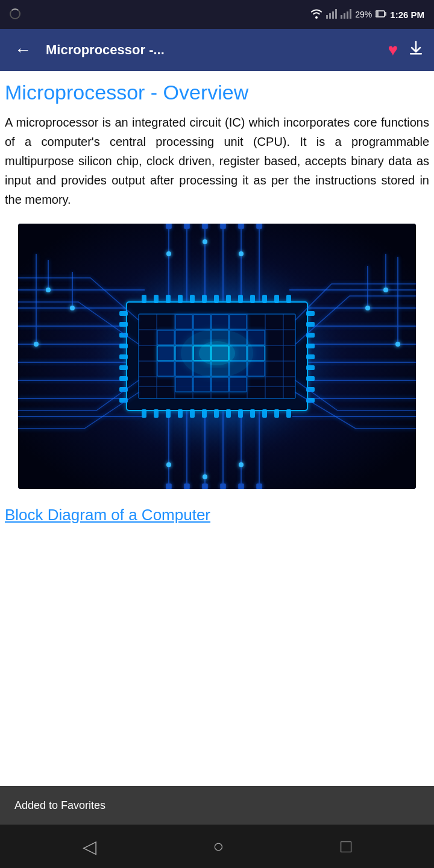 The image size is (434, 868). What do you see at coordinates (316, 14) in the screenshot?
I see `wifi-icon` at bounding box center [316, 14].